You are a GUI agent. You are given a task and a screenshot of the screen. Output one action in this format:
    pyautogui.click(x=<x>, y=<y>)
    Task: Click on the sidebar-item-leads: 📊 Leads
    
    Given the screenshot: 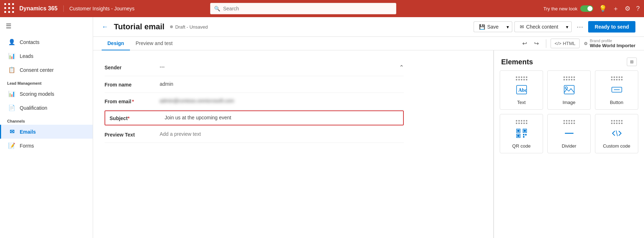 What is the action you would take?
    pyautogui.click(x=47, y=56)
    